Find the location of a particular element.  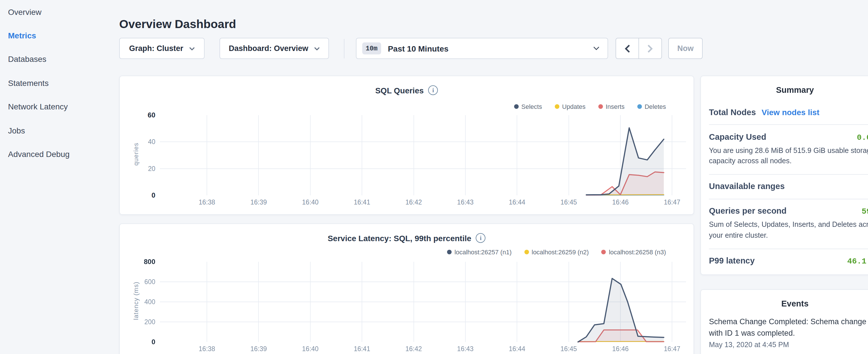

summary-label: Capacity Used is located at coordinates (738, 137).